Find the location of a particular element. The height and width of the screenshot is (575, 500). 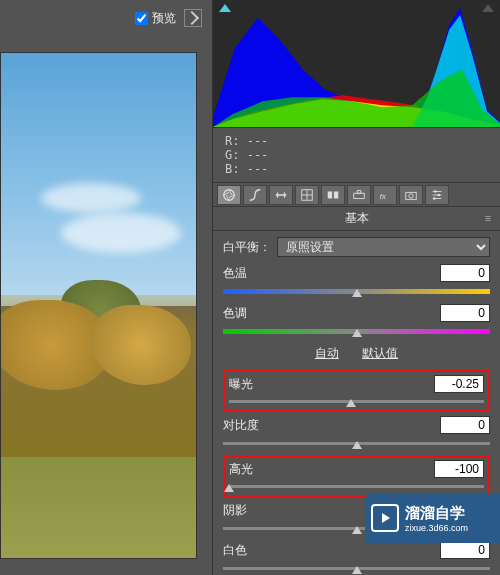

panel-title: 基本 is located at coordinates (357, 218).